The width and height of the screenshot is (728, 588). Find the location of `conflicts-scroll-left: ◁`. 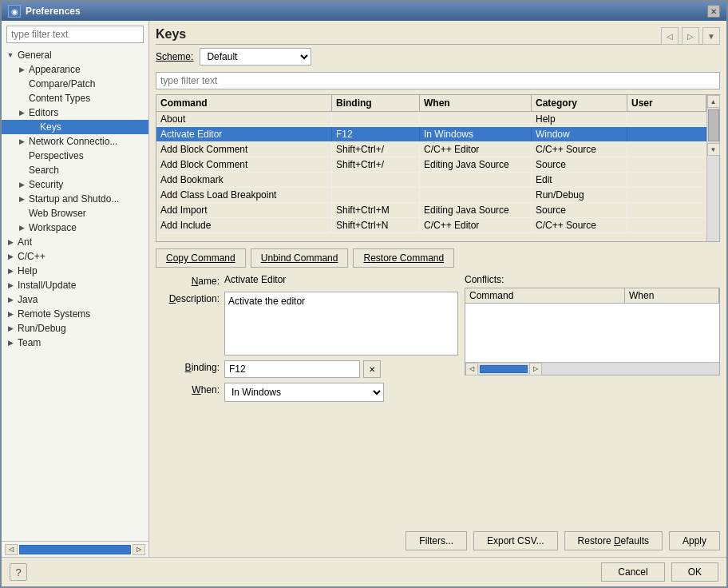

conflicts-scroll-left: ◁ is located at coordinates (472, 369).